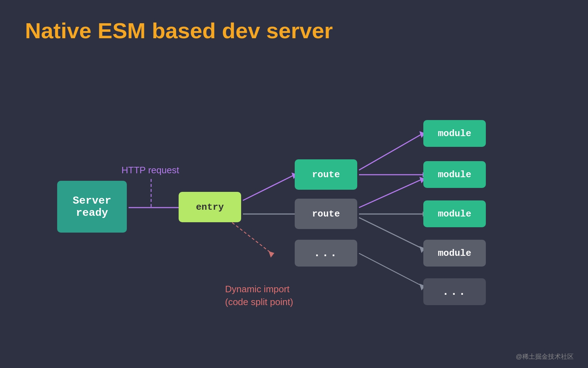 Image resolution: width=588 pixels, height=368 pixels. Describe the element at coordinates (92, 207) in the screenshot. I see `server-ready-node: Server ready` at that location.